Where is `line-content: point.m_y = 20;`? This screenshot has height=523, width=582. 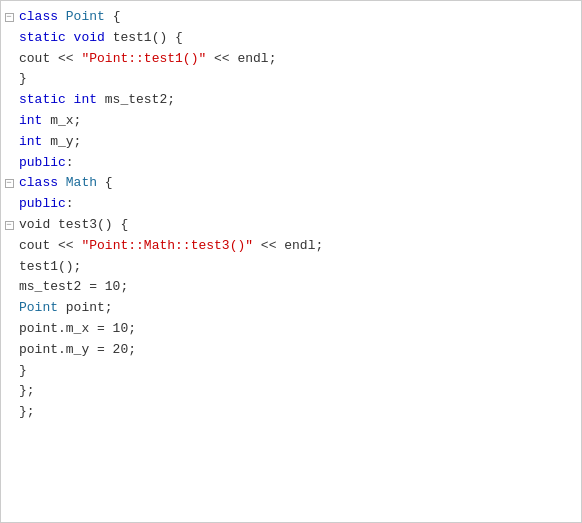 line-content: point.m_y = 20; is located at coordinates (299, 350).